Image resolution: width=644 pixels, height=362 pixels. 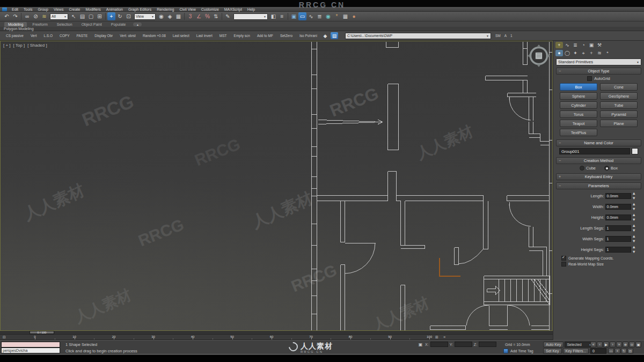 What do you see at coordinates (282, 16) in the screenshot?
I see `align-icon: ≡` at bounding box center [282, 16].